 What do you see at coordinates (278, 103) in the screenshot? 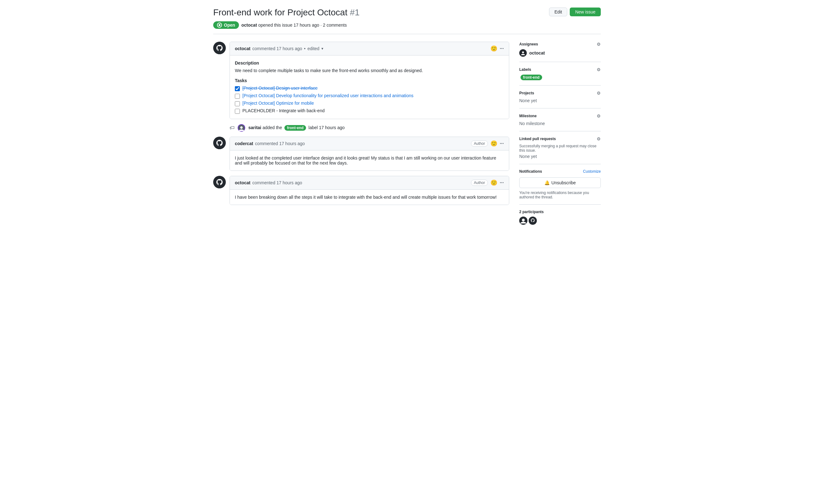
I see `task-label-3: [Project Octocat] Optimize for mobile` at bounding box center [278, 103].